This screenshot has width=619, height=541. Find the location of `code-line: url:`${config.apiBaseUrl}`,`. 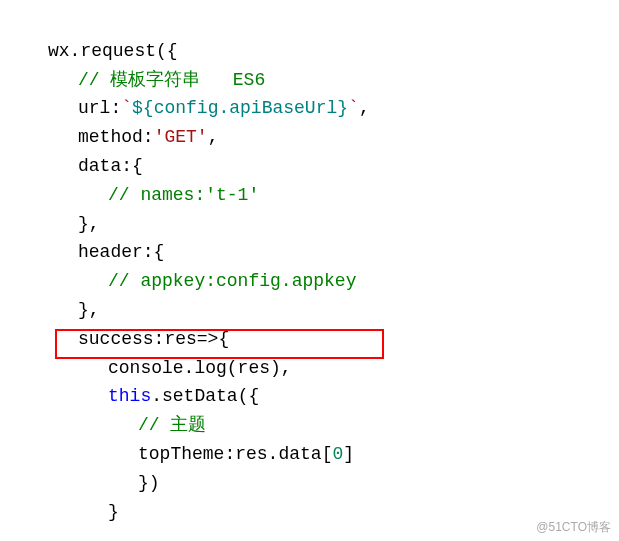

code-line: url:`${config.apiBaseUrl}`, is located at coordinates (318, 108).